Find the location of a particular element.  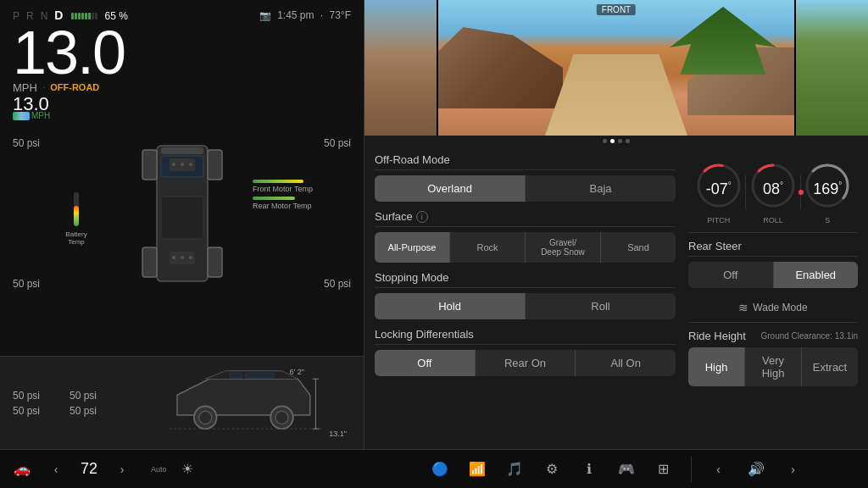

wade-icon: ≋ is located at coordinates (743, 308).